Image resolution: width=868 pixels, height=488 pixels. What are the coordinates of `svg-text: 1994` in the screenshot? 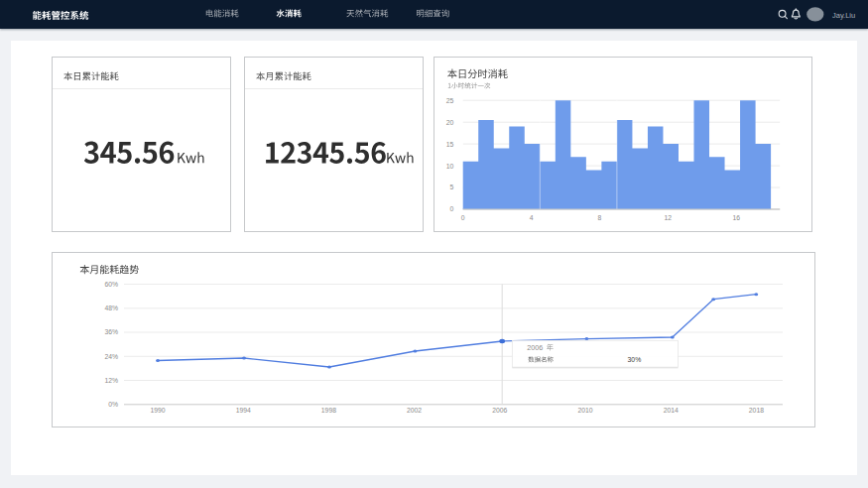 It's located at (244, 411).